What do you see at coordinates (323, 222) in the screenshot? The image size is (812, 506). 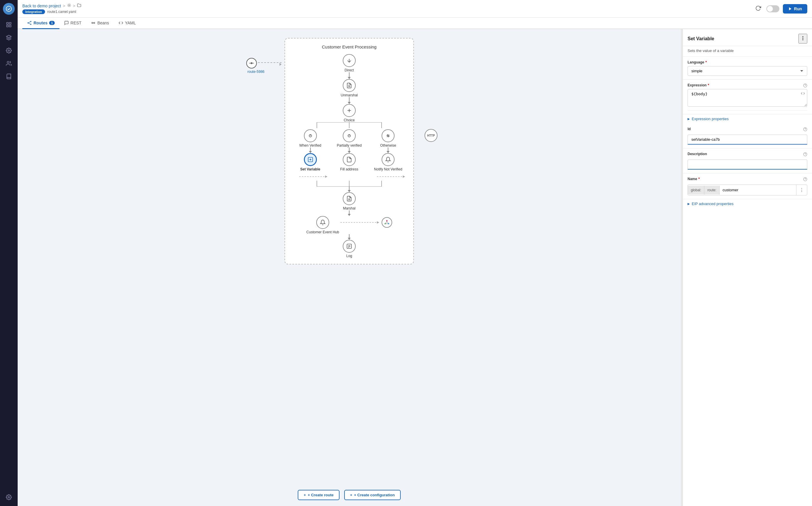 I see `customer-event-hub-circle` at bounding box center [323, 222].